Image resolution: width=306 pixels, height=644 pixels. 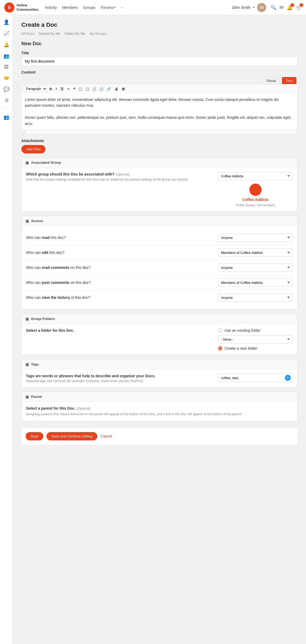 I want to click on folder-prompt: Select a folder for this Doc., so click(x=119, y=330).